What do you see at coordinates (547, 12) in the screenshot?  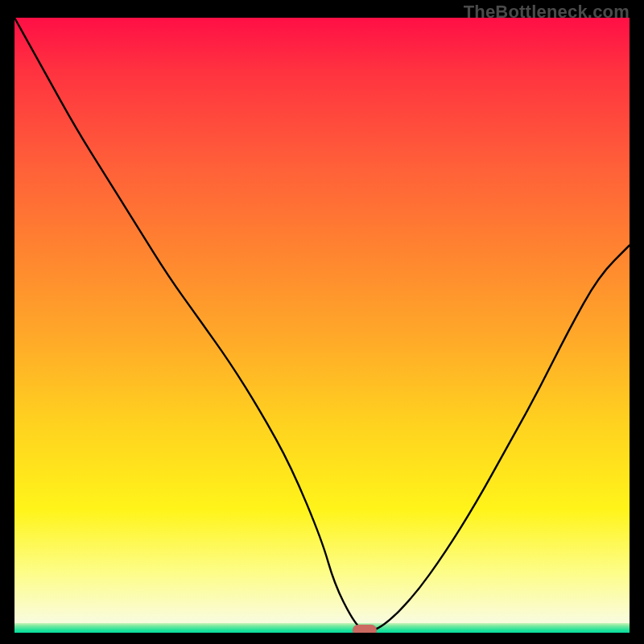 I see `watermark-text: TheBottleneck.com` at bounding box center [547, 12].